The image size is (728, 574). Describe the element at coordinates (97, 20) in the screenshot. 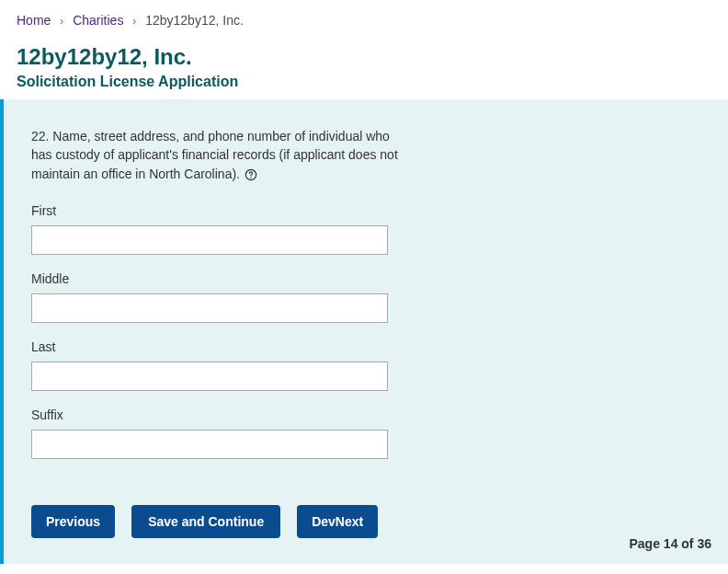

I see `breadcrumb-charities: Charities` at that location.